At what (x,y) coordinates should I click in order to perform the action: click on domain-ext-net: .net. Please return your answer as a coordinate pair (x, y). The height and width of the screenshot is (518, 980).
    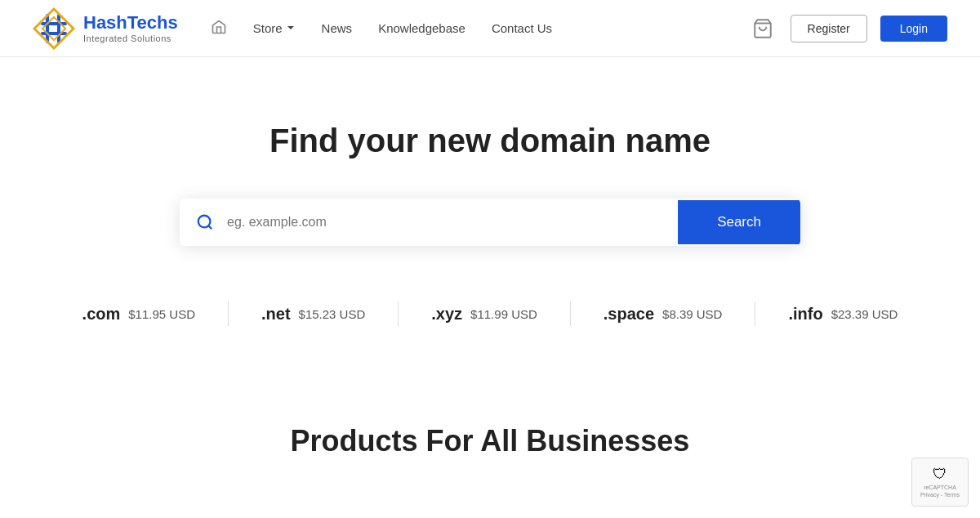
    Looking at the image, I should click on (276, 314).